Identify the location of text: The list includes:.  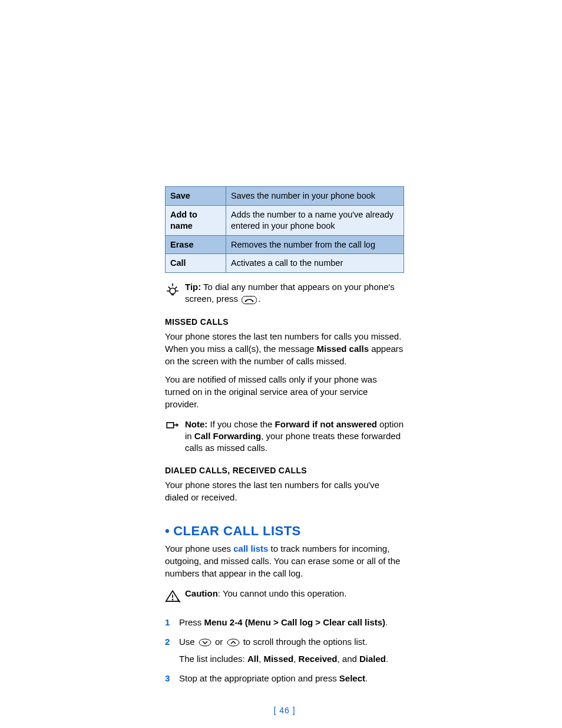
(213, 659).